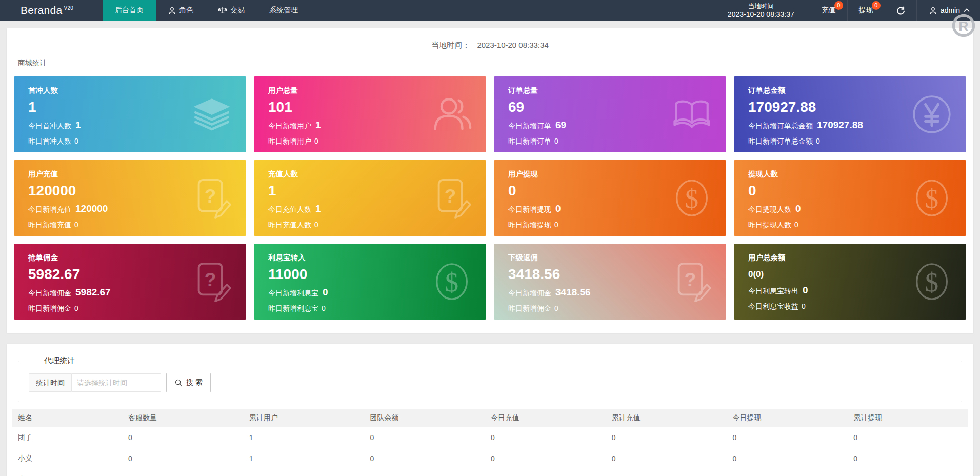 The width and height of the screenshot is (980, 476). I want to click on card-line: 昨日新增佣金0, so click(589, 308).